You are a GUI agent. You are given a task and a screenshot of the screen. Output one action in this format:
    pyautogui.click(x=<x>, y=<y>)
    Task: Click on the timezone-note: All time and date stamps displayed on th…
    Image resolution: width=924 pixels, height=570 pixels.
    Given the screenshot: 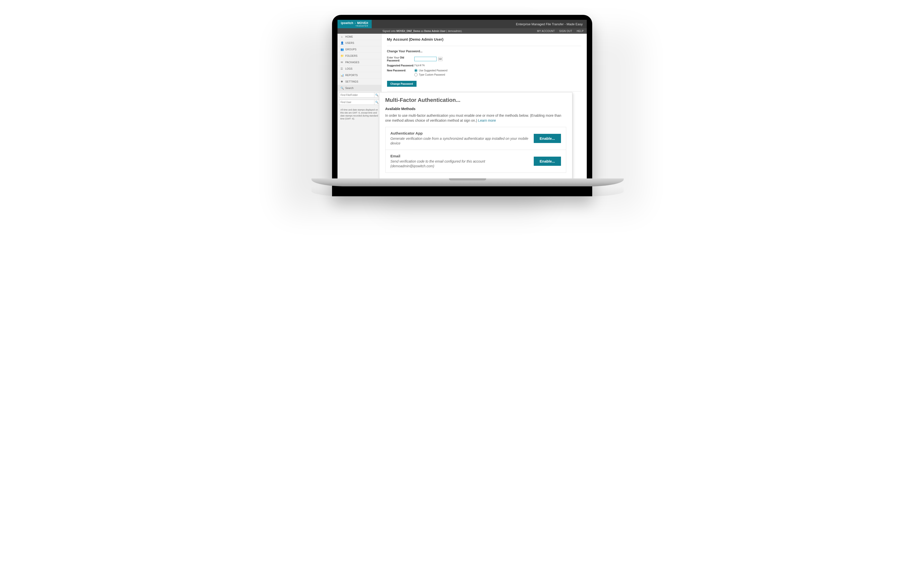 What is the action you would take?
    pyautogui.click(x=360, y=115)
    